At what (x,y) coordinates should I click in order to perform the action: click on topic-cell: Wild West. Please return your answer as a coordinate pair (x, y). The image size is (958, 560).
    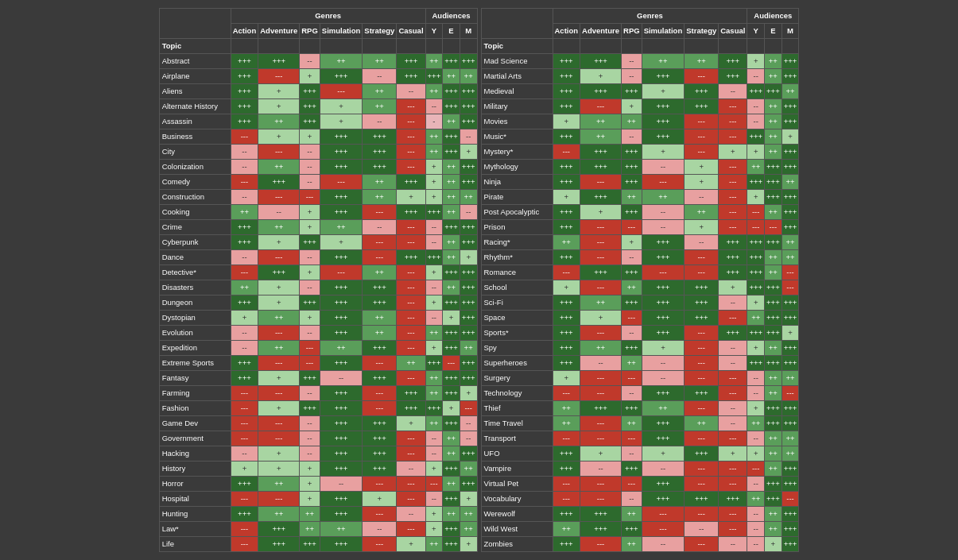
    Looking at the image, I should click on (517, 529).